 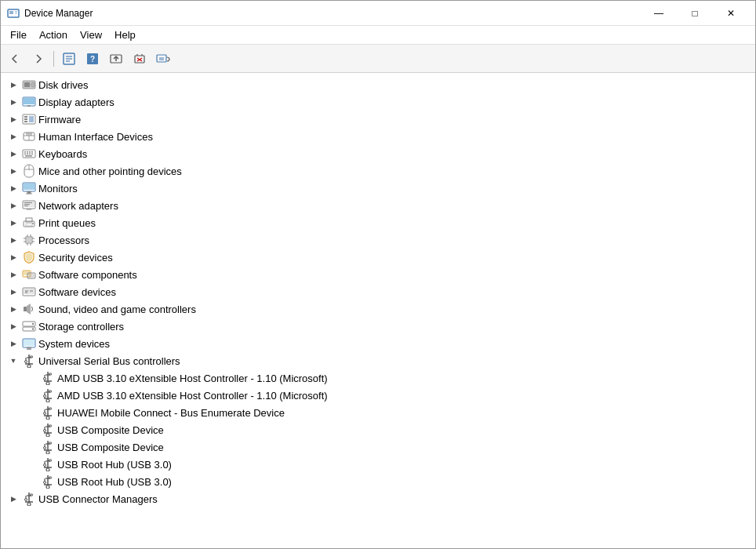 What do you see at coordinates (29, 499) in the screenshot?
I see `usbconn-icon` at bounding box center [29, 499].